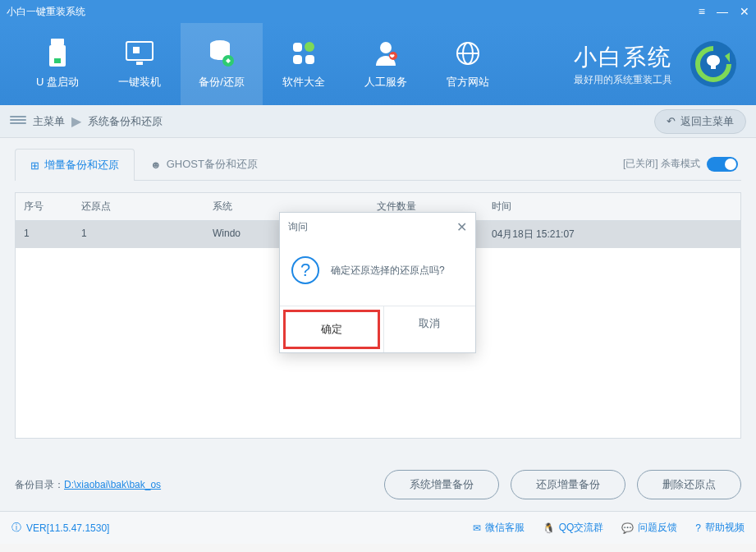  What do you see at coordinates (305, 270) in the screenshot?
I see `question-icon: ?` at bounding box center [305, 270].